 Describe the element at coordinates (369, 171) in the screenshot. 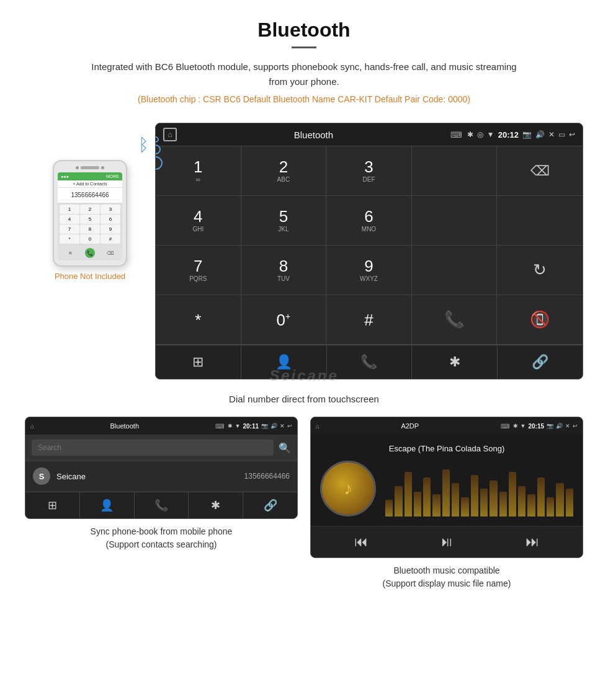

I see `dial-key-3: 3 DEF` at that location.